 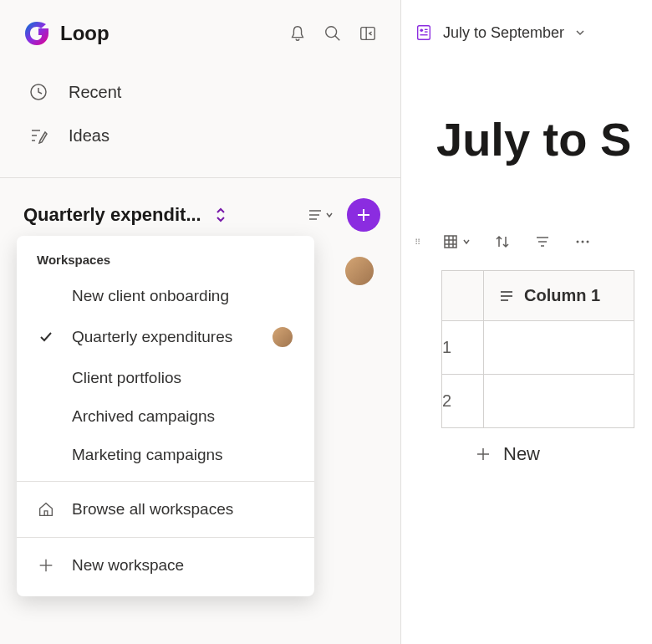 I want to click on nav-ideas-label: Ideas, so click(x=89, y=135).